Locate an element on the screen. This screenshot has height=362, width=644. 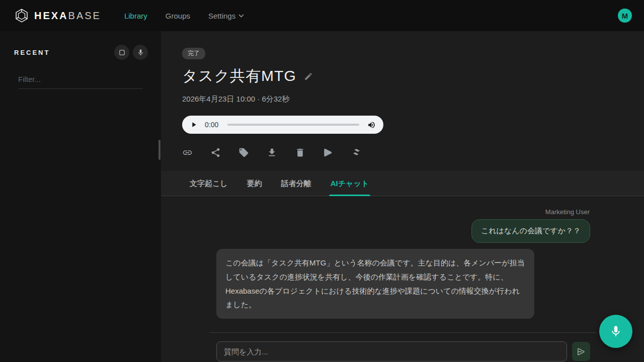
square-outline-icon is located at coordinates (122, 52).